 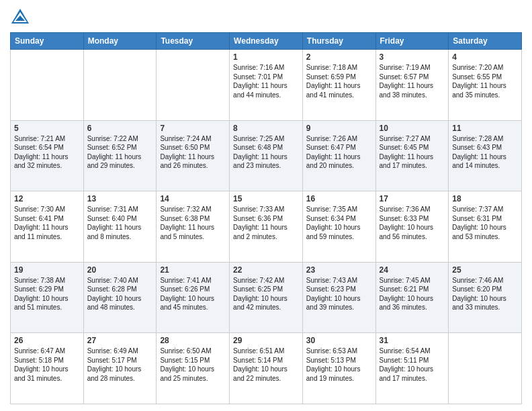 What do you see at coordinates (412, 156) in the screenshot?
I see `calendar-cell: 10Sunrise: 7:27 AM Sunset: 6:45 PM Dayli…` at bounding box center [412, 156].